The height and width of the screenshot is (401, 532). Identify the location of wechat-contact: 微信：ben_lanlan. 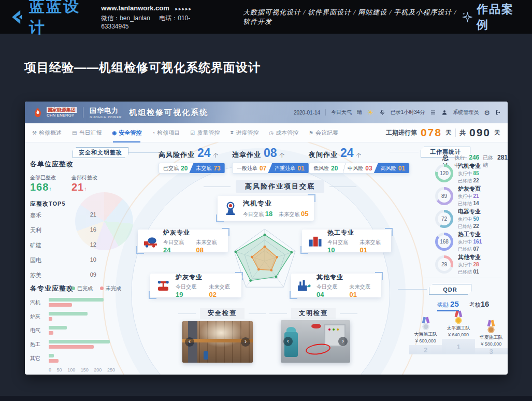
(125, 18).